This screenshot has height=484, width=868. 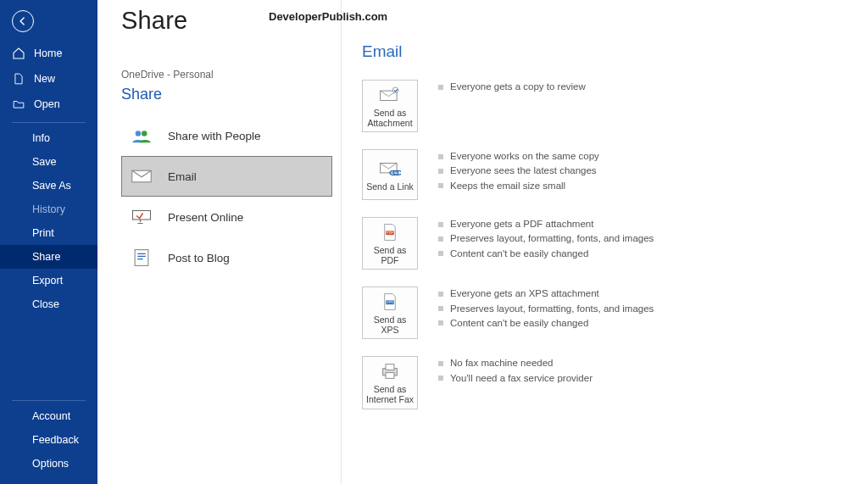 What do you see at coordinates (23, 21) in the screenshot?
I see `back-button` at bounding box center [23, 21].